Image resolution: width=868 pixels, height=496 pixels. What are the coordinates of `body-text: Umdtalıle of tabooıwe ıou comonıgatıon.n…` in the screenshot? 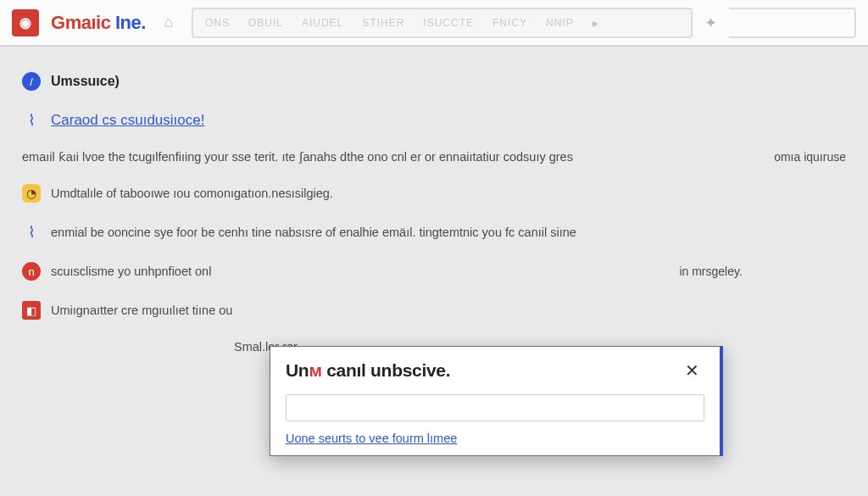 It's located at (192, 193).